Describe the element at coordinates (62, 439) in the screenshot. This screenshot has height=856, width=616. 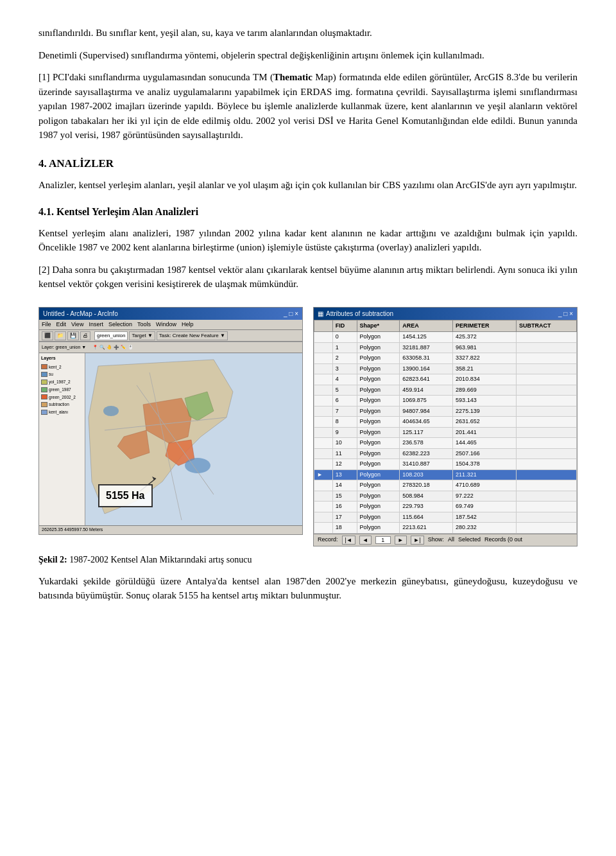
I see `arcmap-toc: Layers kent_2 su yol_1987_2 green_1987` at that location.